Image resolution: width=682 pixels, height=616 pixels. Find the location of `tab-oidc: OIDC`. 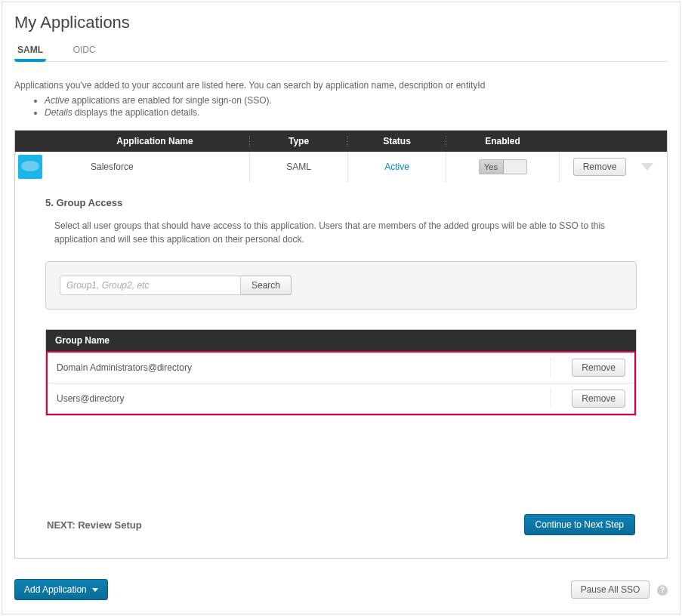

tab-oidc: OIDC is located at coordinates (85, 51).